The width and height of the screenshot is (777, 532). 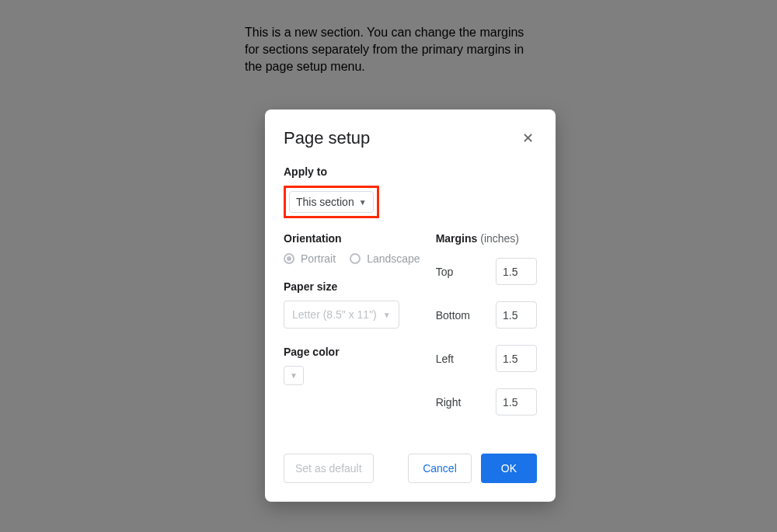 I want to click on page-color-label: Page color, so click(x=352, y=352).